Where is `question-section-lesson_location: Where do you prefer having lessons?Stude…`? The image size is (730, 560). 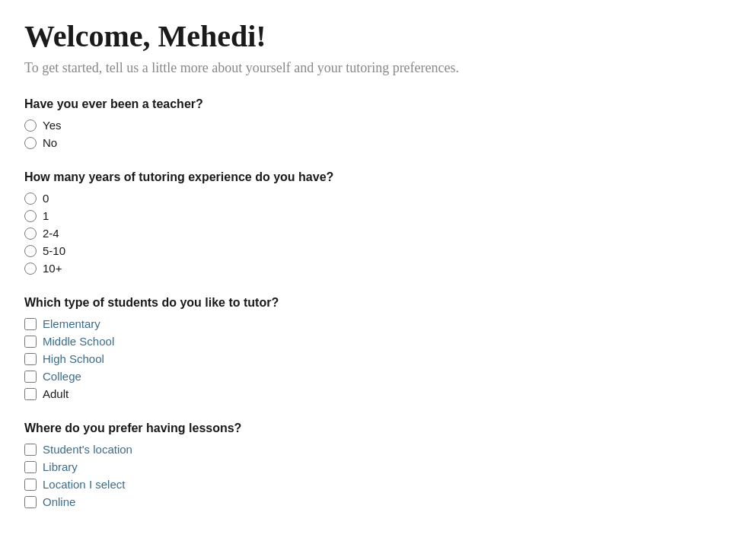
question-section-lesson_location: Where do you prefer having lessons?Stude… is located at coordinates (365, 465).